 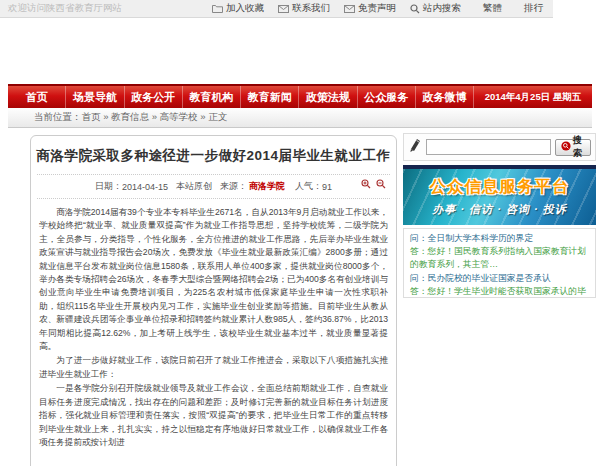 What do you see at coordinates (500, 263) in the screenshot?
I see `qa-list: 问：全日制大学本科学历的界定 答：您好！国民教育系列指纳入国家教育计划的教育系列…` at bounding box center [500, 263].